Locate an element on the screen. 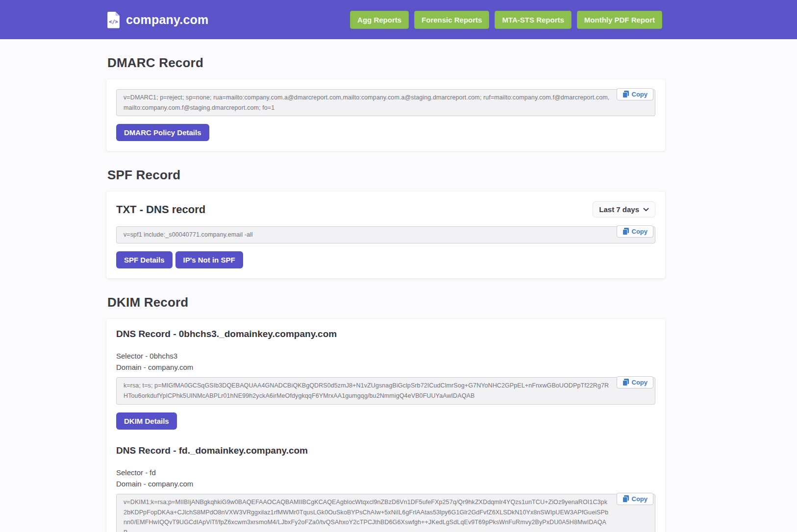  ips-not-in-spf-button: IP's Not in SPF is located at coordinates (209, 260).